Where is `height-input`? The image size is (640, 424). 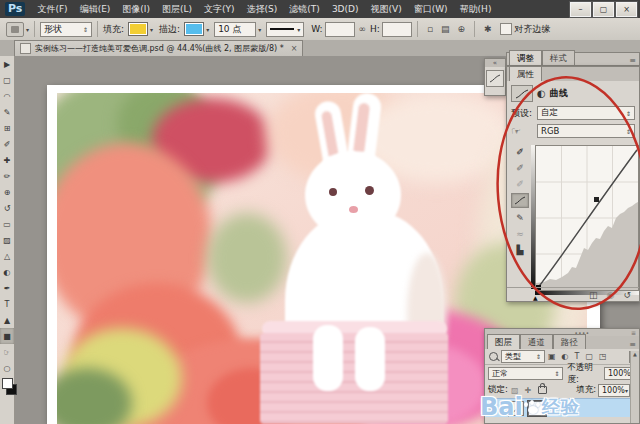 height-input is located at coordinates (397, 30).